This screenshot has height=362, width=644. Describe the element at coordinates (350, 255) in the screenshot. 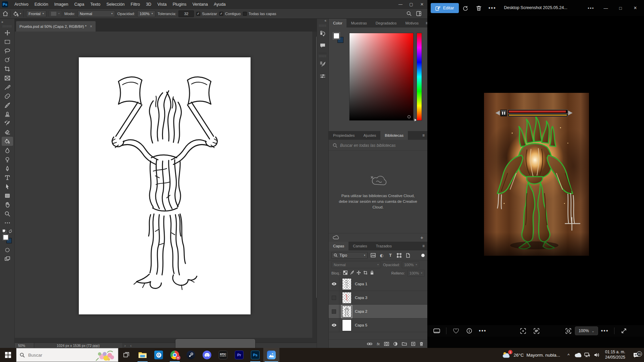

I see `layer-filter-dropdown: Tipo▾` at that location.